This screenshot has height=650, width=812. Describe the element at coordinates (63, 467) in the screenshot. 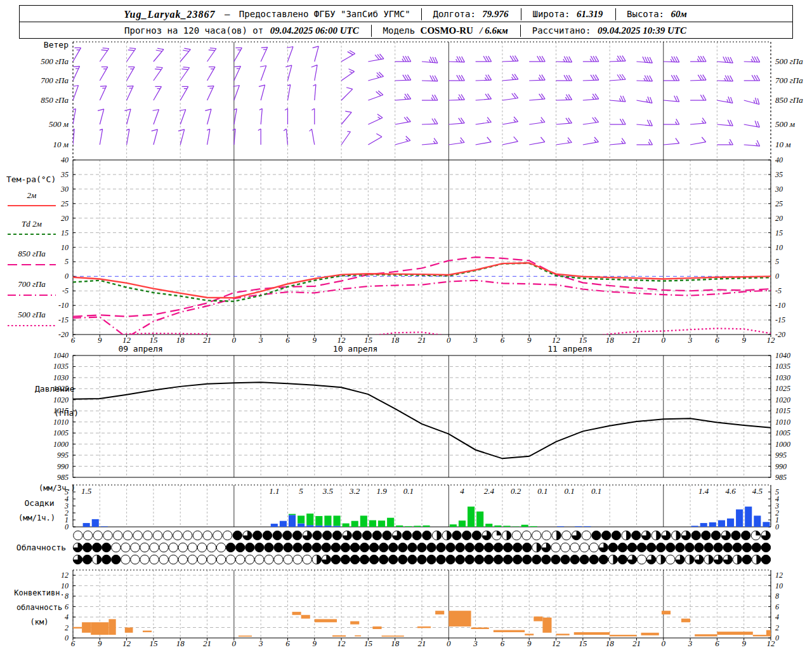

I see `svg-text: 990` at that location.